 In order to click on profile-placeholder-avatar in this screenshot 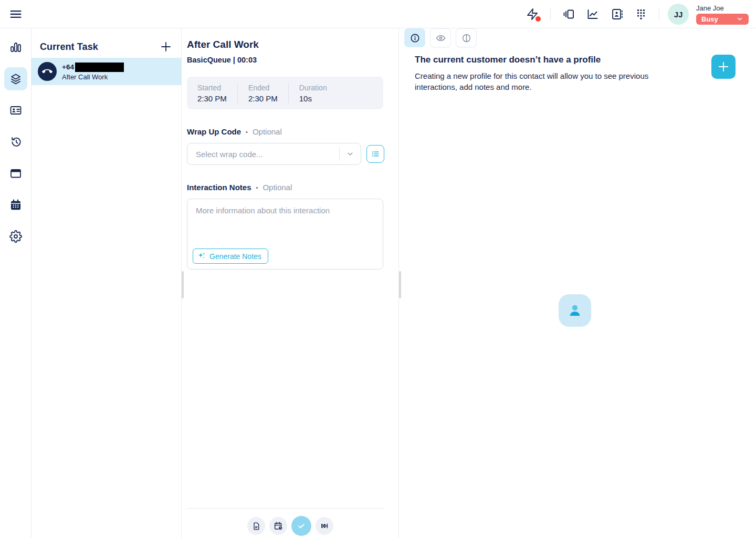, I will do `click(575, 311)`.